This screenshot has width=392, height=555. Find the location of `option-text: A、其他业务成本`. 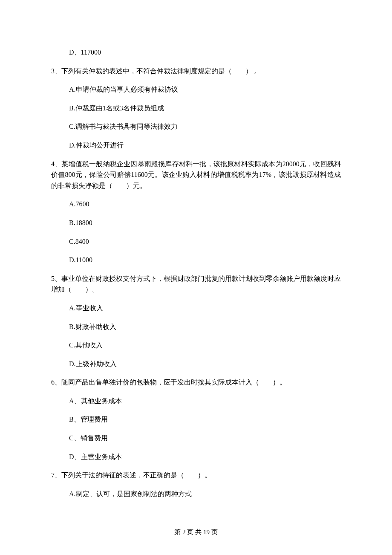

option-text: A、其他业务成本 is located at coordinates (95, 401).